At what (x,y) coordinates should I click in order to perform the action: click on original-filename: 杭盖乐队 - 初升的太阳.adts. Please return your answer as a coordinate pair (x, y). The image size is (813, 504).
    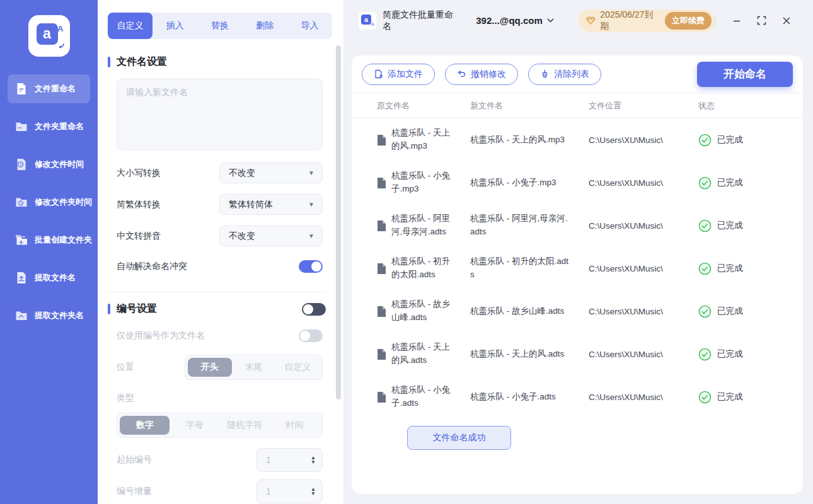
    Looking at the image, I should click on (423, 268).